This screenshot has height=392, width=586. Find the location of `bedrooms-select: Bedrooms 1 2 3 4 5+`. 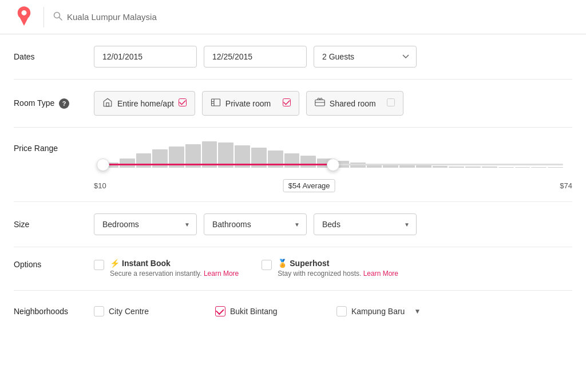

bedrooms-select: Bedrooms 1 2 3 4 5+ is located at coordinates (145, 224).